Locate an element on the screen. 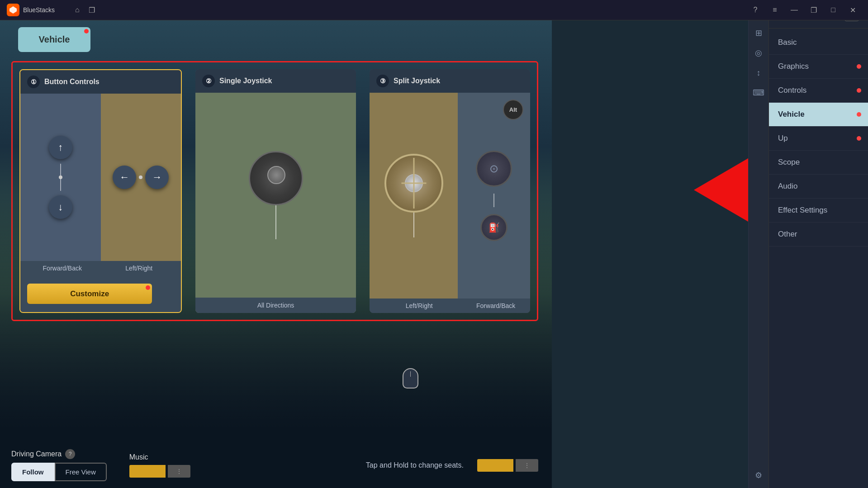 This screenshot has width=868, height=488. left-right-area: ← → is located at coordinates (141, 177).